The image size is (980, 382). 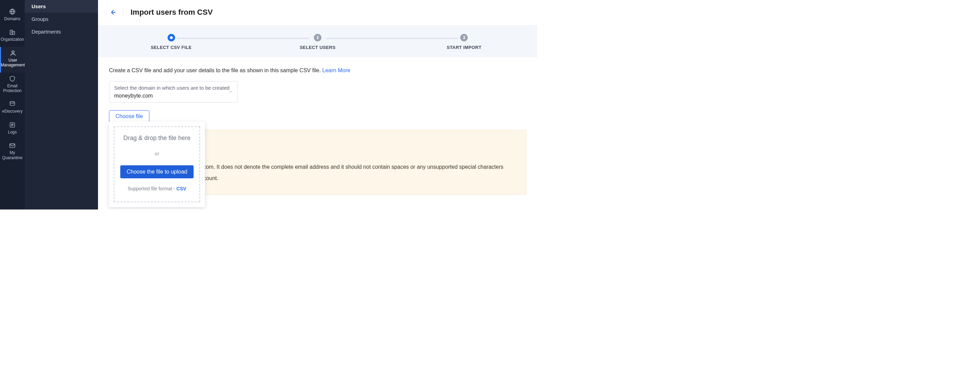 What do you see at coordinates (12, 32) in the screenshot?
I see `building-icon` at bounding box center [12, 32].